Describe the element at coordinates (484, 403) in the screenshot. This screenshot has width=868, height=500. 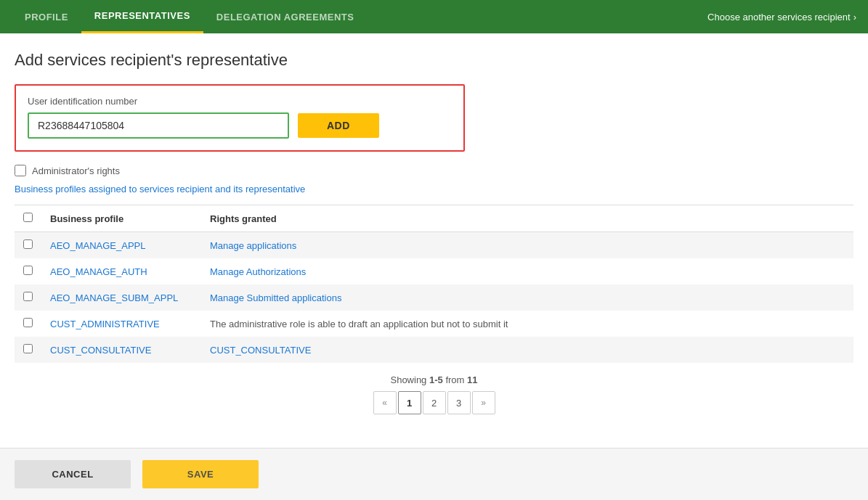
I see `page-last-button: »` at that location.